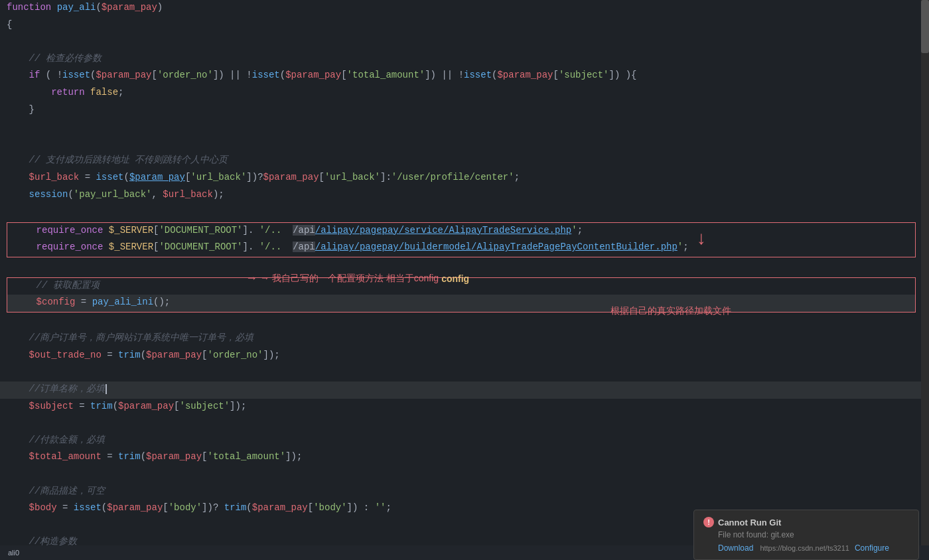 This screenshot has height=560, width=929. Describe the element at coordinates (464, 161) in the screenshot. I see `code-line-10: // 支付成功后跳转地址 不传则跳转个人中心页` at that location.